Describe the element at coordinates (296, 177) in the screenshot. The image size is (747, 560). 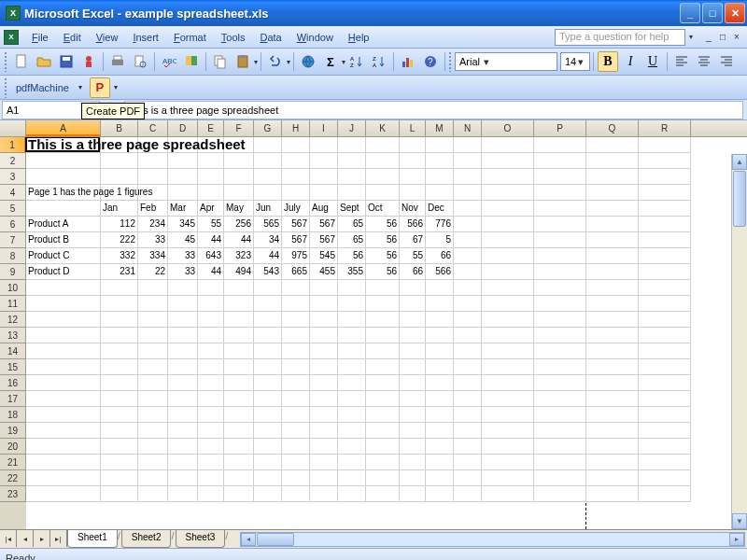
I see `cell-H3` at that location.